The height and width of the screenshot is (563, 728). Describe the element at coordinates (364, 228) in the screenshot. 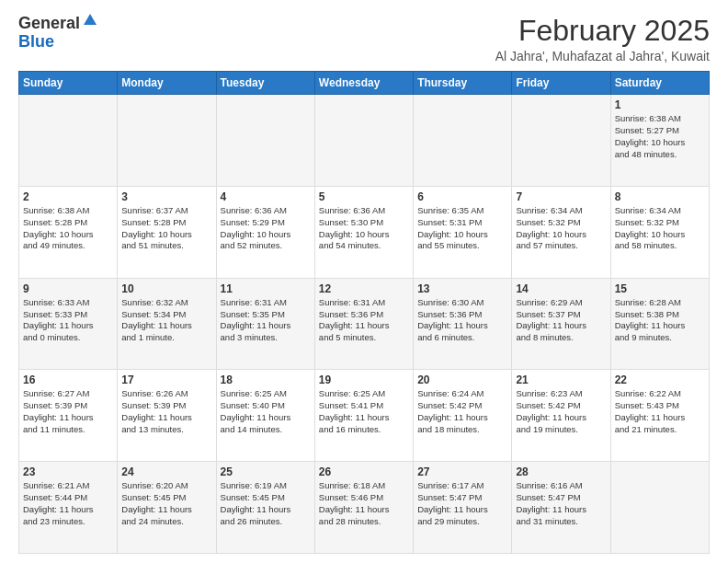

I see `day-info: Sunrise: 6:36 AM Sunset: 5:30 PM Dayligh…` at that location.